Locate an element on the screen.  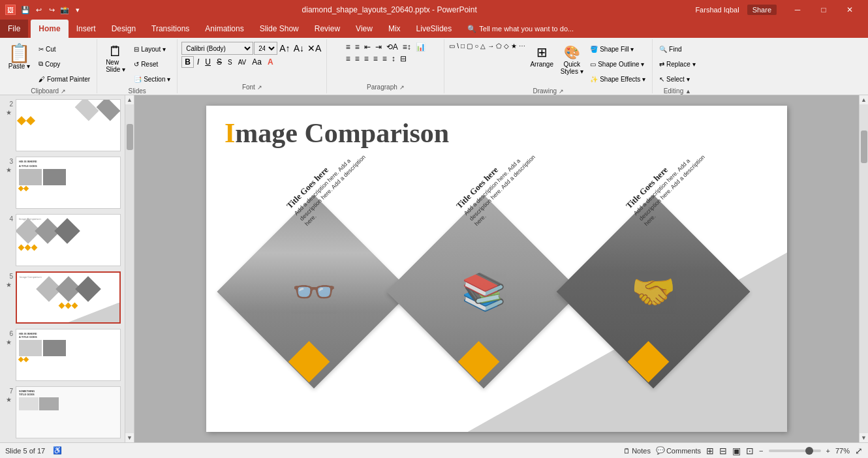
canvas-scrollbar-v: ▲ ▼ is located at coordinates (863, 269).